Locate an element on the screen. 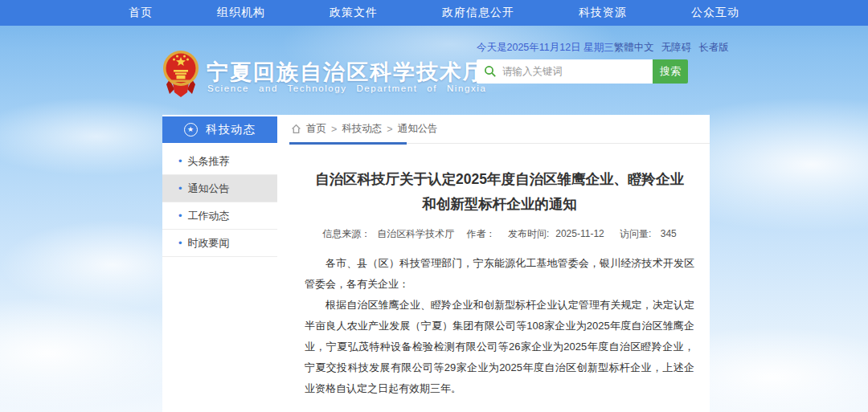 Image resolution: width=868 pixels, height=412 pixels. sidebar-item-label: 通知公告 is located at coordinates (209, 189).